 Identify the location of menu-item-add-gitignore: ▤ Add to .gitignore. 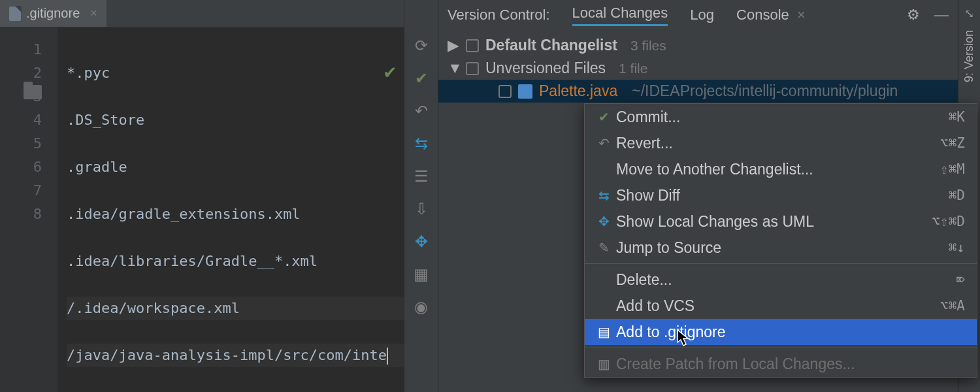
(781, 332).